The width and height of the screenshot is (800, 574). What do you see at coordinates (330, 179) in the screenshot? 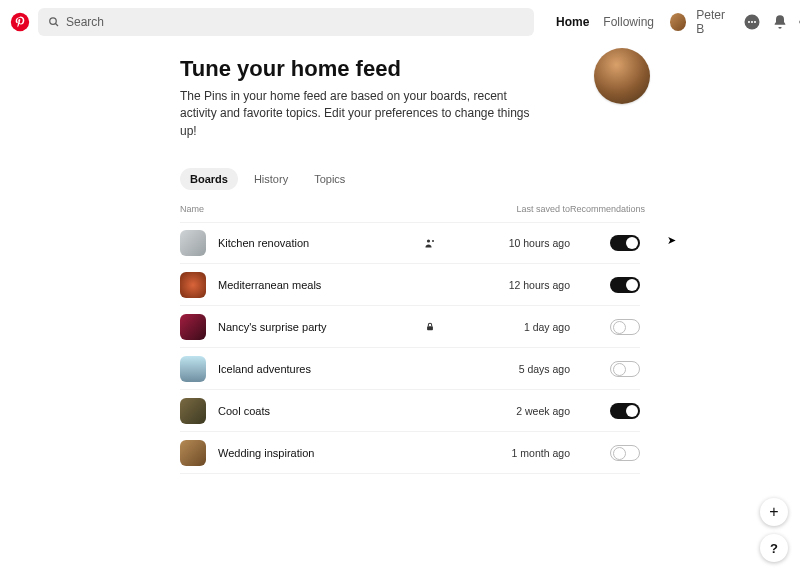
I see `tab-topics: Topics` at bounding box center [330, 179].